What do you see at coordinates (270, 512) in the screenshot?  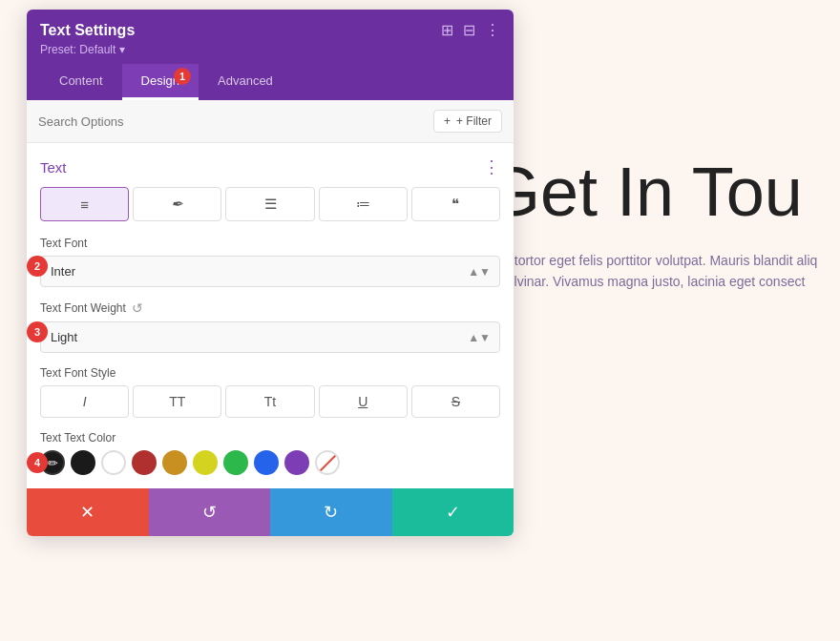 I see `action-bar: ✕ ↺ ↻ ✓` at bounding box center [270, 512].